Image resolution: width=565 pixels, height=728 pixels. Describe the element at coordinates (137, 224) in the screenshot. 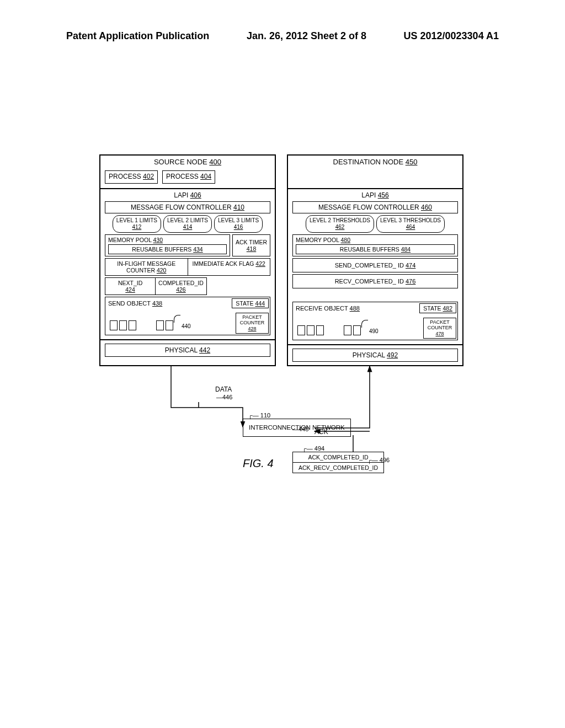

I see `limit-1: LEVEL 1 LIMITS412` at that location.